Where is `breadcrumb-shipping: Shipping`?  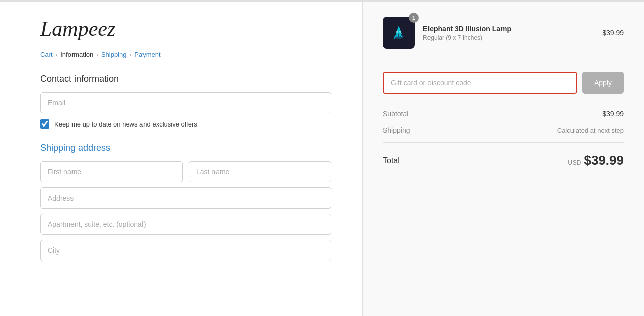
breadcrumb-shipping: Shipping is located at coordinates (114, 54).